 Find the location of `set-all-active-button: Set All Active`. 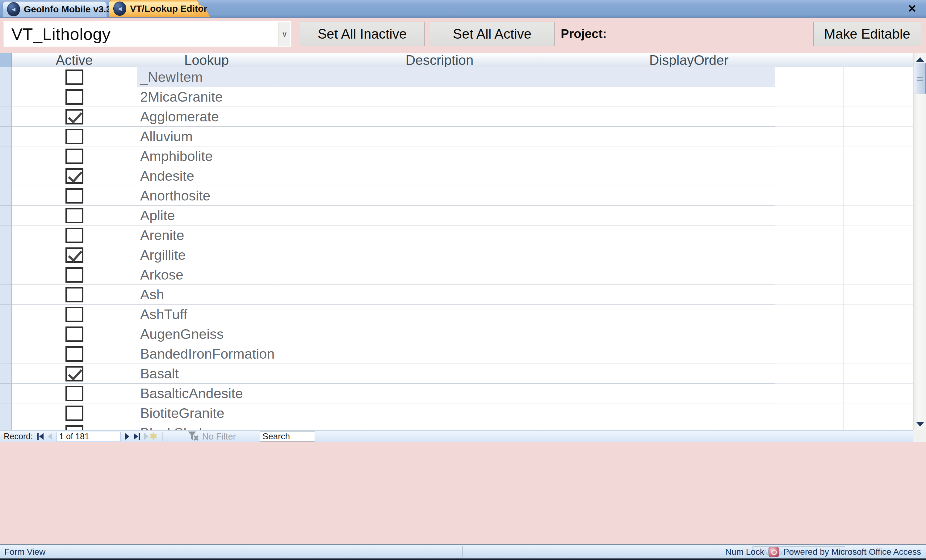

set-all-active-button: Set All Active is located at coordinates (492, 34).